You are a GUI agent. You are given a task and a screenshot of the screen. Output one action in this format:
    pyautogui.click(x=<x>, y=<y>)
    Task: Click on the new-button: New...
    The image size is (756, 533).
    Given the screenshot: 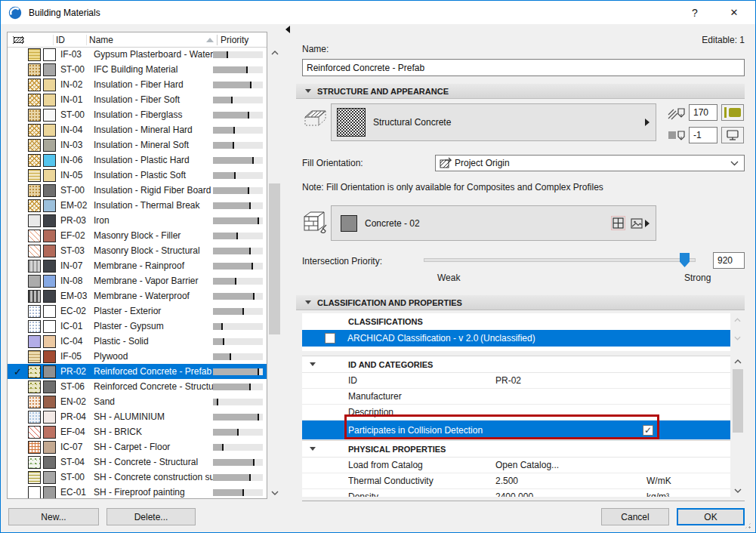 What is the action you would take?
    pyautogui.click(x=54, y=516)
    